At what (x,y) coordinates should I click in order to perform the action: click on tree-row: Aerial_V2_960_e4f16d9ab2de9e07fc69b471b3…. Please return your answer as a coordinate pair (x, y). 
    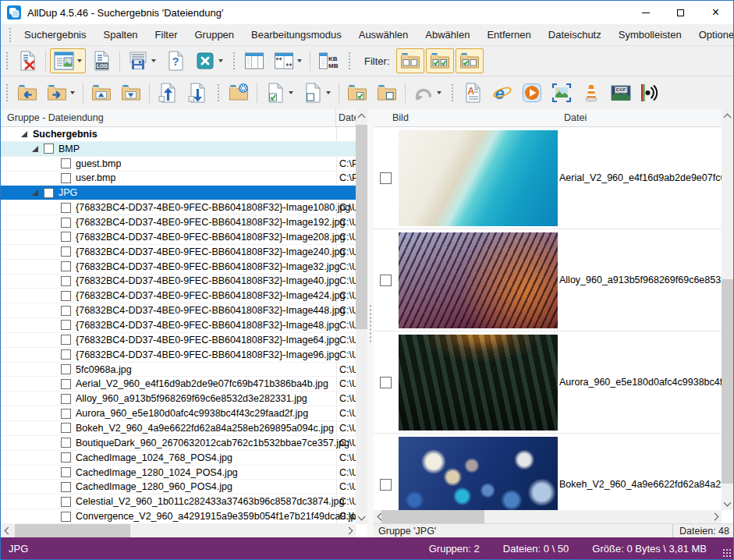
    Looking at the image, I should click on (178, 384).